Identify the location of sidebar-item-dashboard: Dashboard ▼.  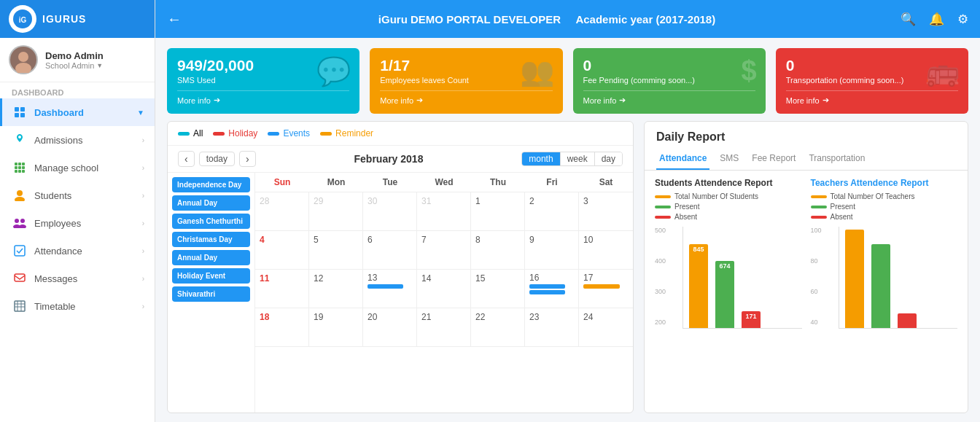
(77, 112).